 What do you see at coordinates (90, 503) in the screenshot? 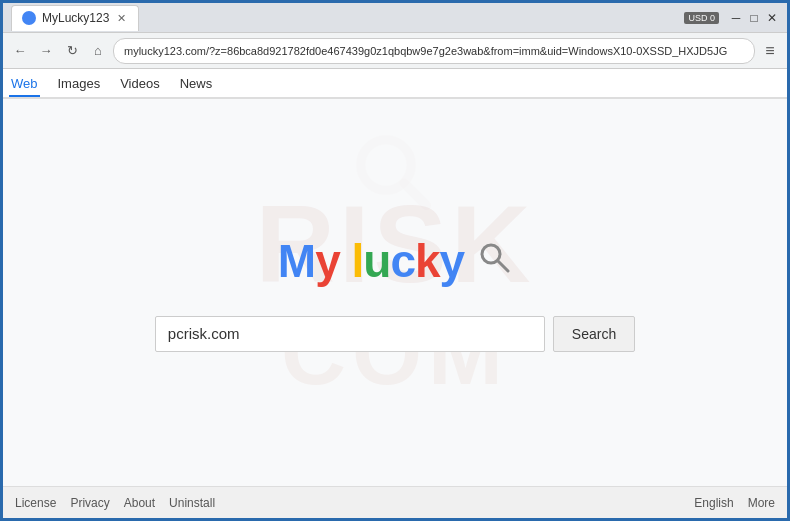
I see `footer-link-privacy: Privacy` at bounding box center [90, 503].